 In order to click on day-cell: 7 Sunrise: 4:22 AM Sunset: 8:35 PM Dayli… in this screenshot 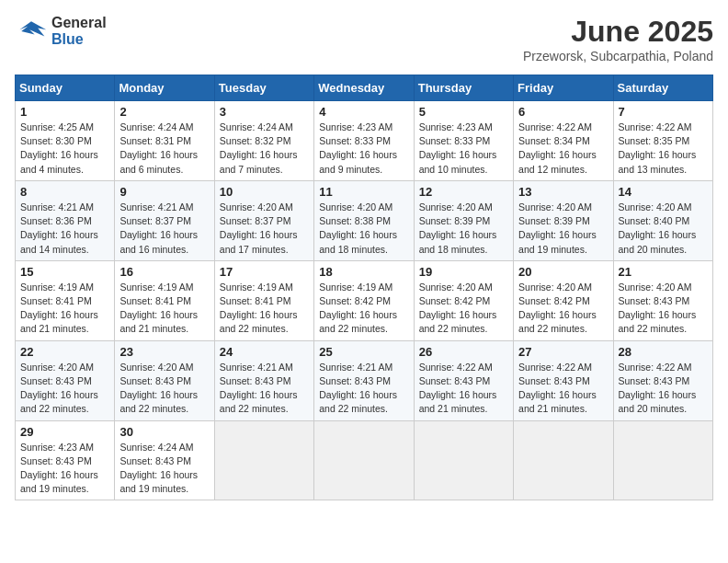, I will do `click(663, 142)`.